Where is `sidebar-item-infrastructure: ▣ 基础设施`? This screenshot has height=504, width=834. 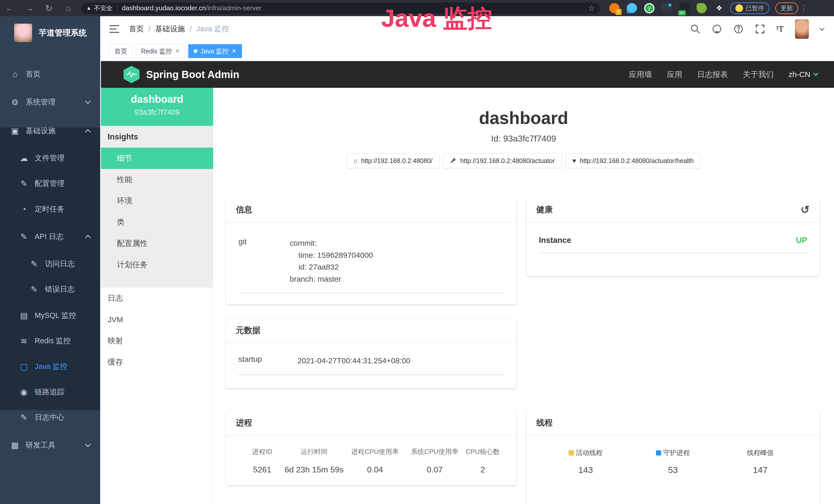
sidebar-item-infrastructure: ▣ 基础设施 is located at coordinates (50, 131).